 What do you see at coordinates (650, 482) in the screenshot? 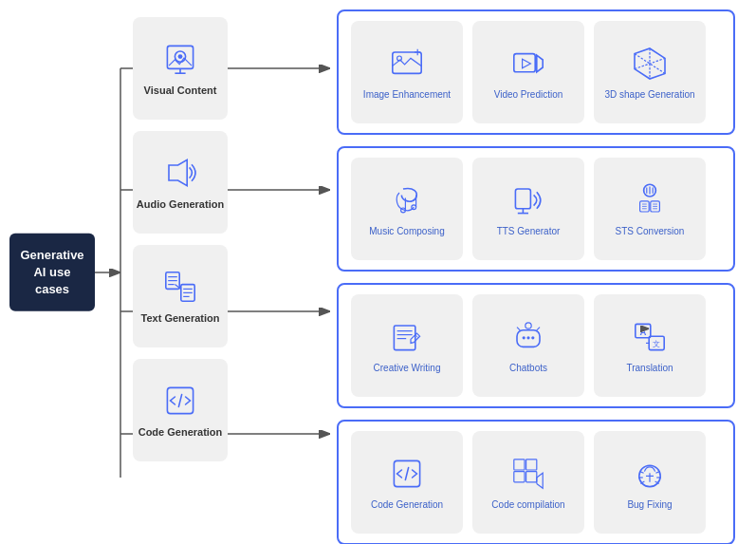
I see `bug-fixing-item: Bug Fixing` at bounding box center [650, 482].